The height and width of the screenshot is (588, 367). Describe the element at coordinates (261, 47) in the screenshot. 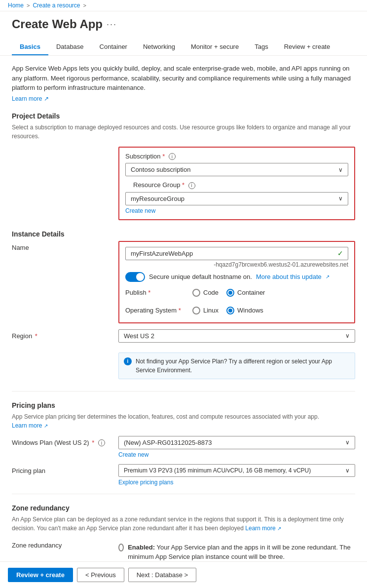

I see `tab-tags: Tags` at that location.